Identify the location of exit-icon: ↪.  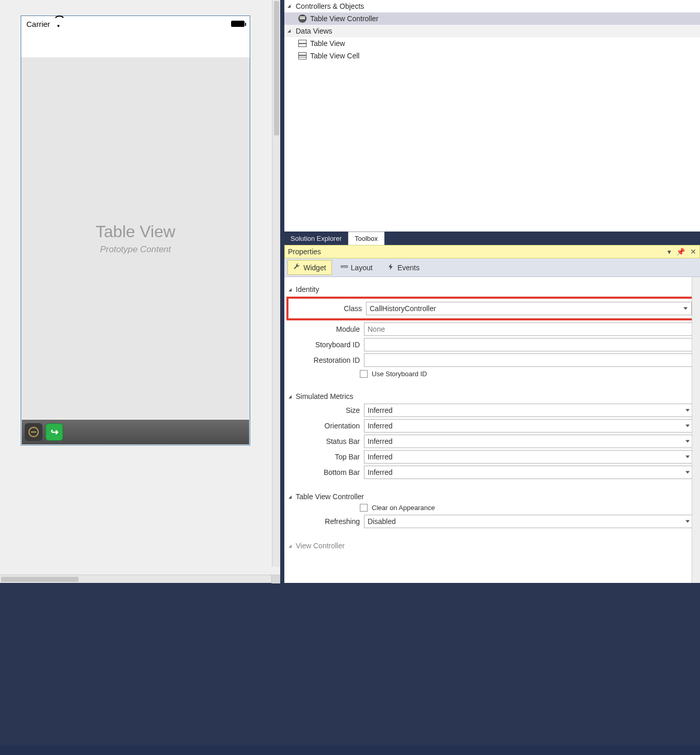
(55, 432).